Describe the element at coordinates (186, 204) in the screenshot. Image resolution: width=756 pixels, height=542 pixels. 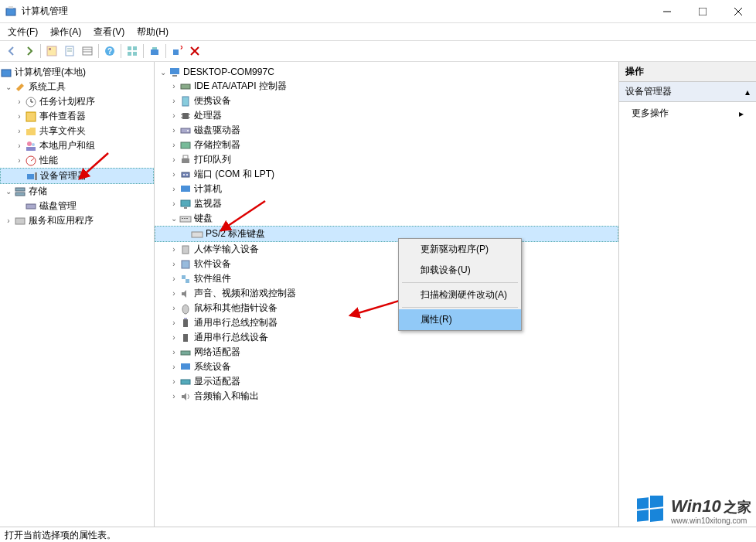
I see `monitor-icon` at that location.